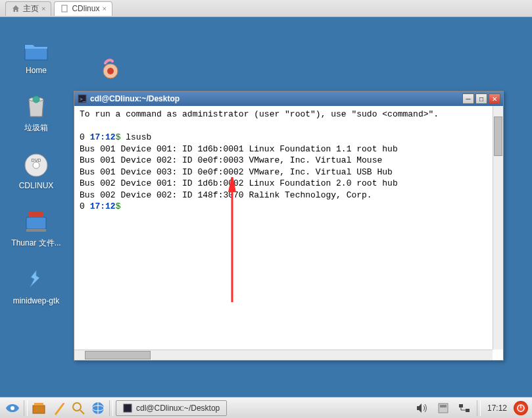 This screenshot has width=532, height=418. What do you see at coordinates (36, 128) in the screenshot?
I see `icon-label: 垃圾箱` at bounding box center [36, 128].